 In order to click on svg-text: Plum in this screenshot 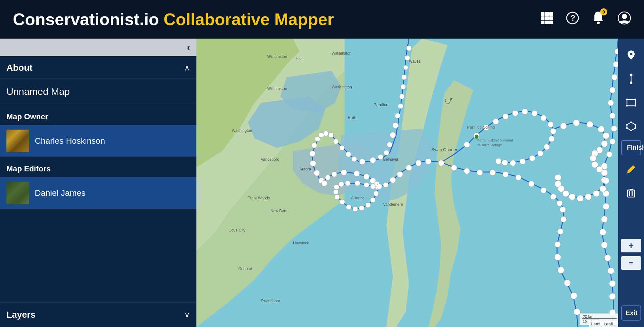, I will do `click(300, 58)`.